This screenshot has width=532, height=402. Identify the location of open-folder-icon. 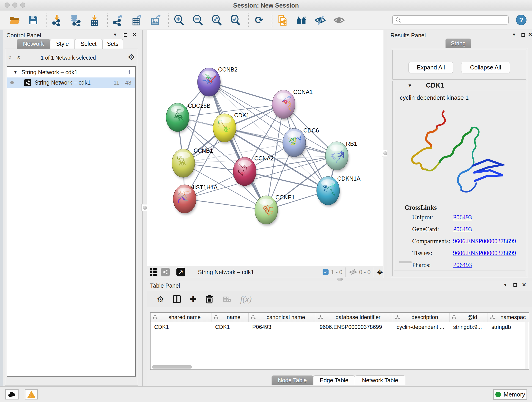
(14, 20).